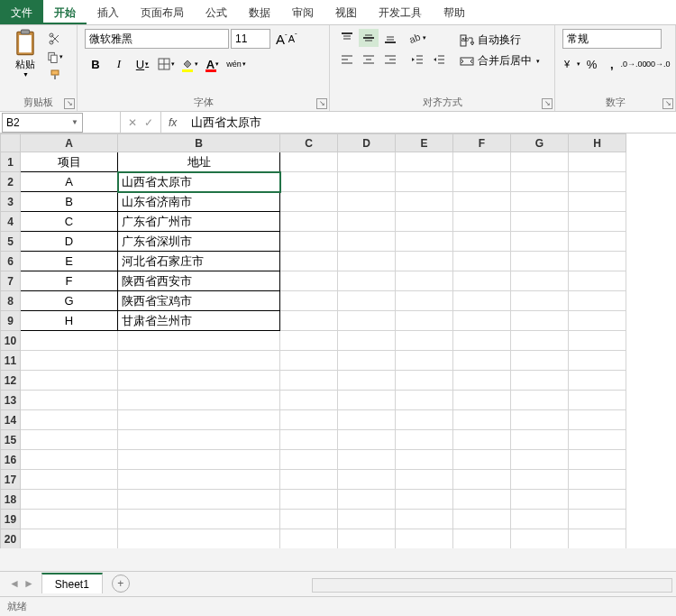 This screenshot has width=676, height=616. I want to click on cell-D4, so click(367, 222).